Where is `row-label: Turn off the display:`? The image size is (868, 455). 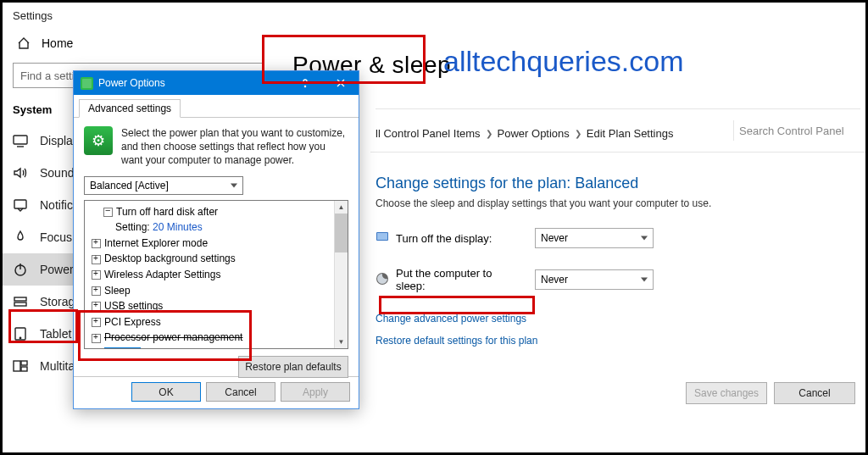
row-label: Turn off the display: is located at coordinates (448, 239).